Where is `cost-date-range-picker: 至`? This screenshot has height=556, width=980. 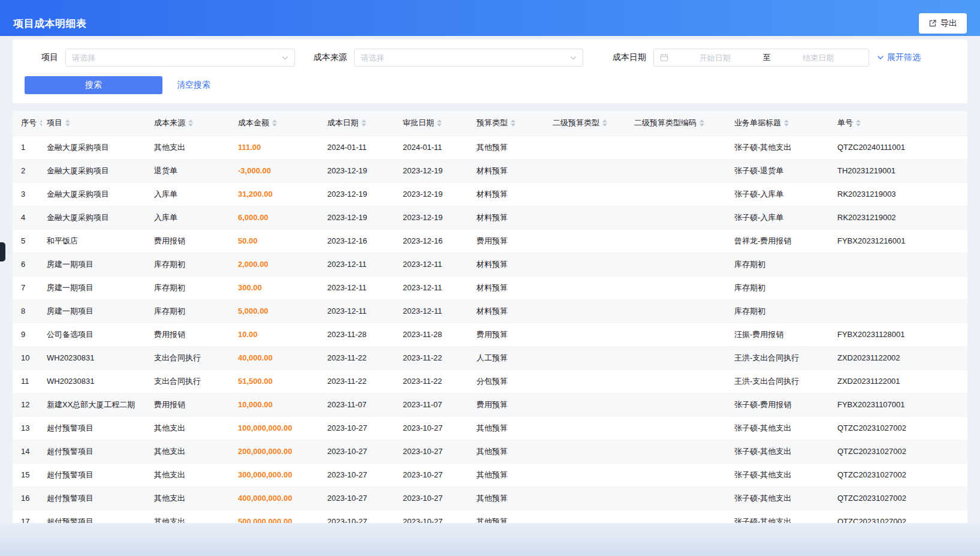
cost-date-range-picker: 至 is located at coordinates (761, 58).